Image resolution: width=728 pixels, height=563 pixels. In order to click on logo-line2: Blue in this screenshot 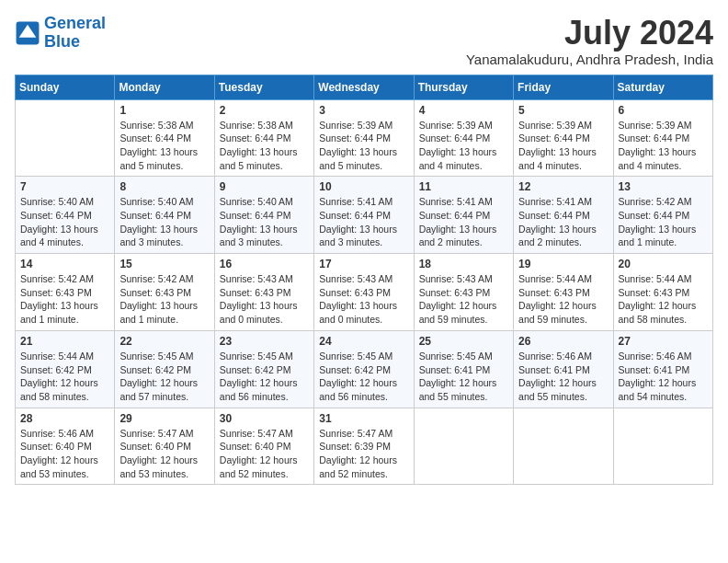, I will do `click(63, 41)`.